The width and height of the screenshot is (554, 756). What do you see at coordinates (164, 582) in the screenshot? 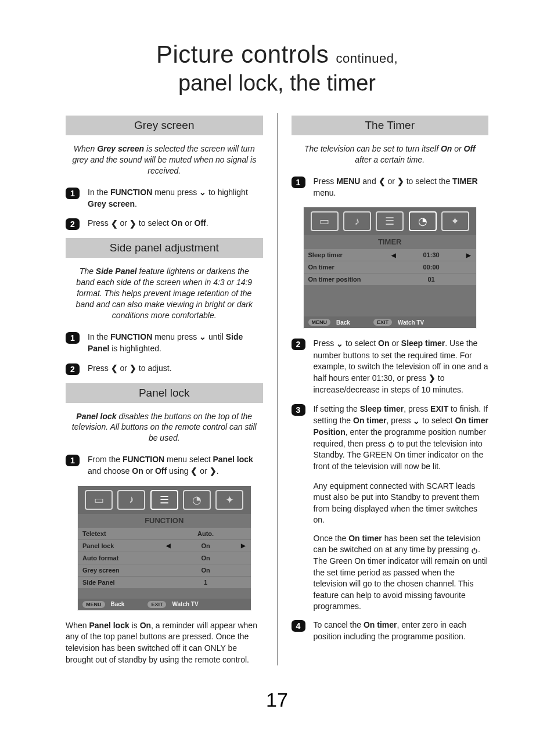
I see `osd-row: Side Panel◀1▶` at bounding box center [164, 582].